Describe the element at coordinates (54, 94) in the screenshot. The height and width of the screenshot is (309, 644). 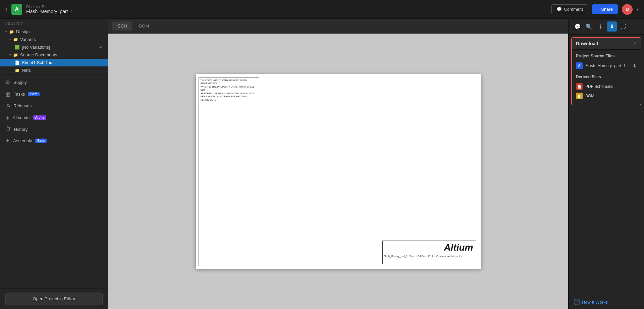
I see `nav-item-tasks: ▦ Tasks Beta` at that location.